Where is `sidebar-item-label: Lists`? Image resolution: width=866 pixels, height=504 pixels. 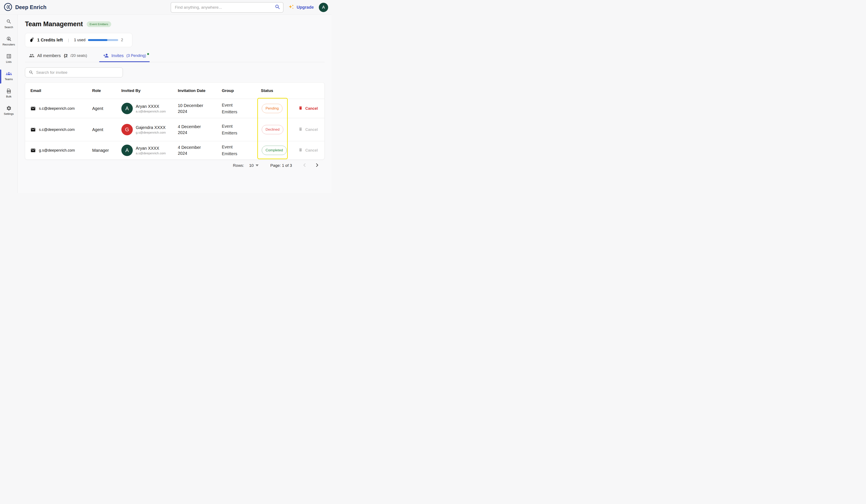
sidebar-item-label: Lists is located at coordinates (9, 62).